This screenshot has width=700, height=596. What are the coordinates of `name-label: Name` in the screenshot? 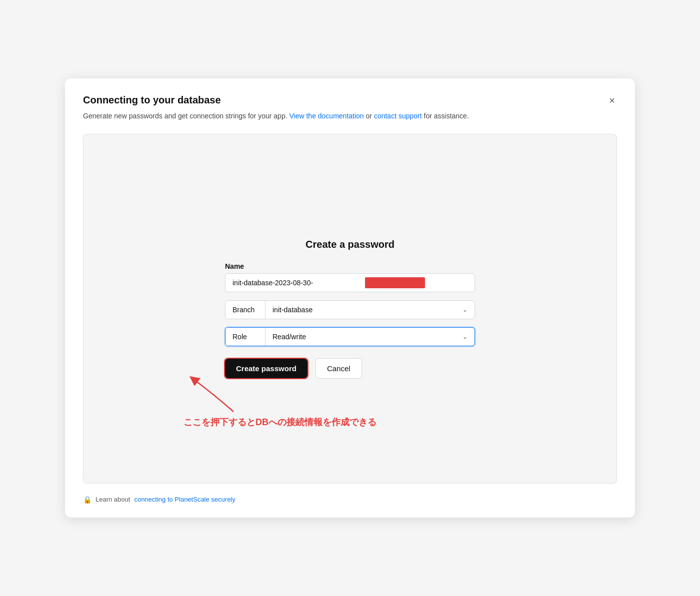 It's located at (350, 266).